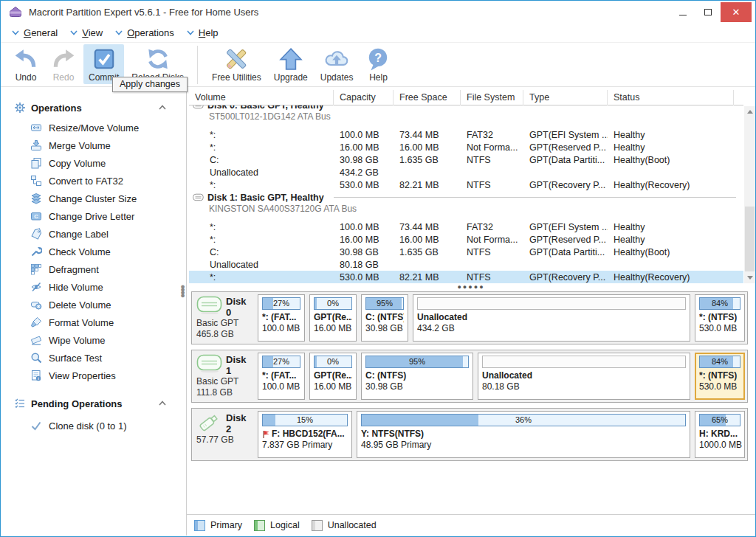 This screenshot has height=537, width=756. I want to click on sidebar-item-resize-move-volume: Resize/Move Volume, so click(93, 128).